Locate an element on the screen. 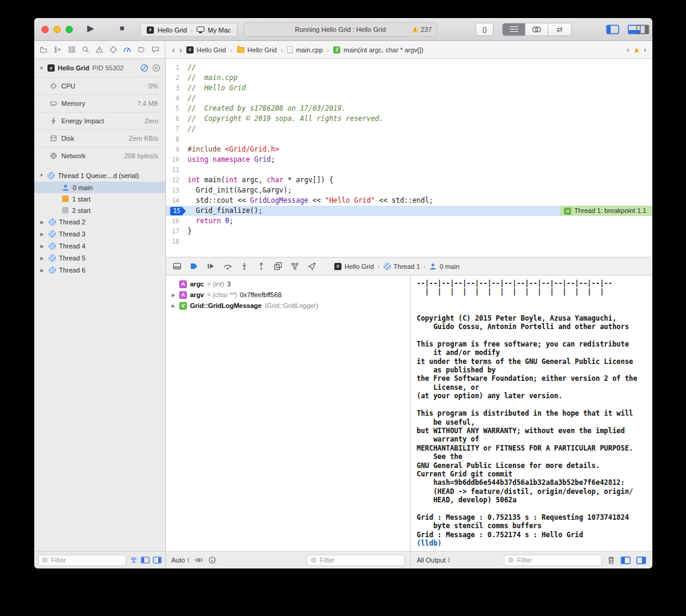 Image resolution: width=686 pixels, height=616 pixels. zoom-window-button is located at coordinates (69, 29).